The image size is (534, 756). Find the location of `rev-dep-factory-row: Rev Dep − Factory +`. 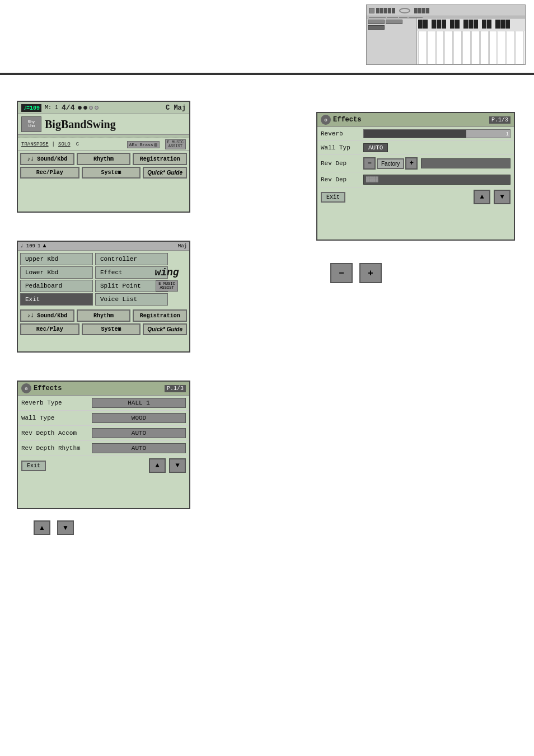

rev-dep-factory-row: Rev Dep − Factory + is located at coordinates (415, 163).